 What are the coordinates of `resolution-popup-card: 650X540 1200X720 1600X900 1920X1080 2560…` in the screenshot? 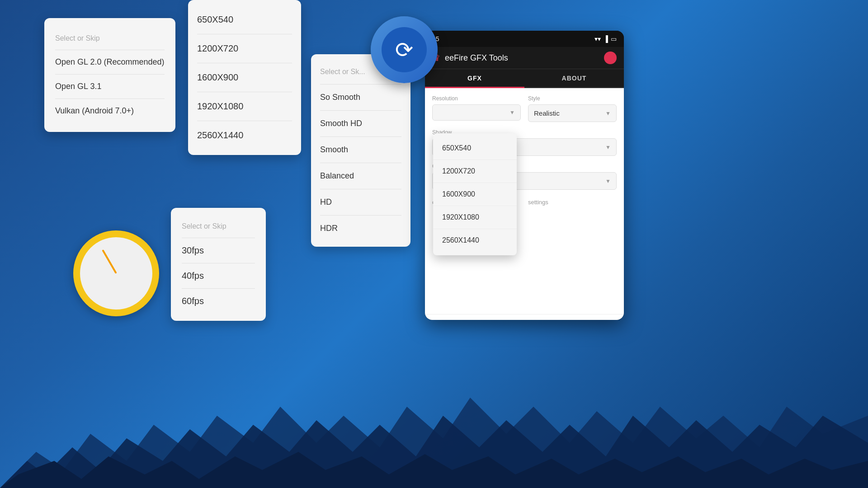 It's located at (475, 194).